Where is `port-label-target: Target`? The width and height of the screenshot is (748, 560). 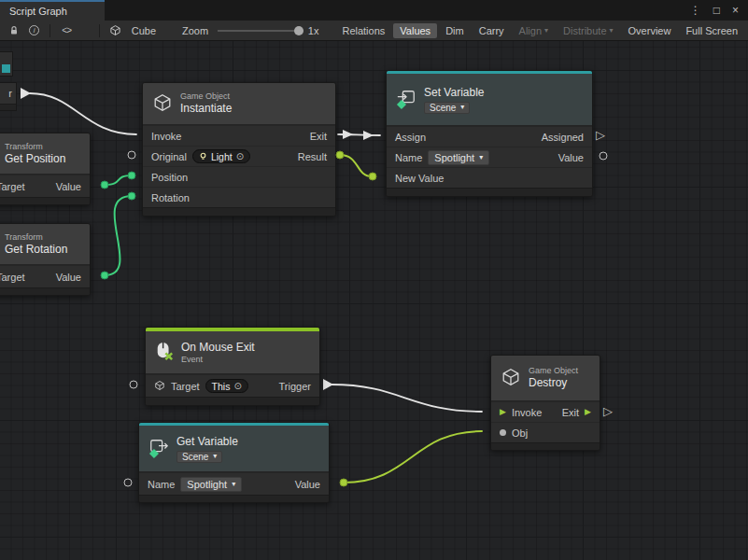 port-label-target: Target is located at coordinates (13, 187).